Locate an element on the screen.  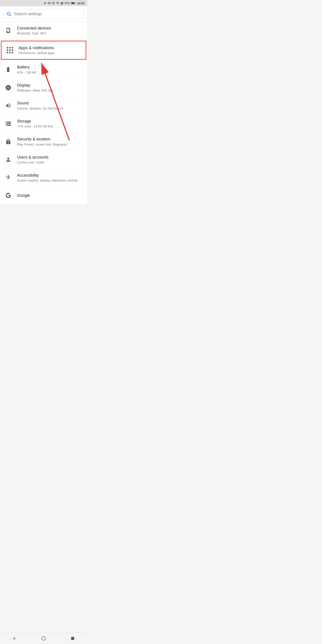
apps-notifications-title: Apps & notifications is located at coordinates (50, 48).